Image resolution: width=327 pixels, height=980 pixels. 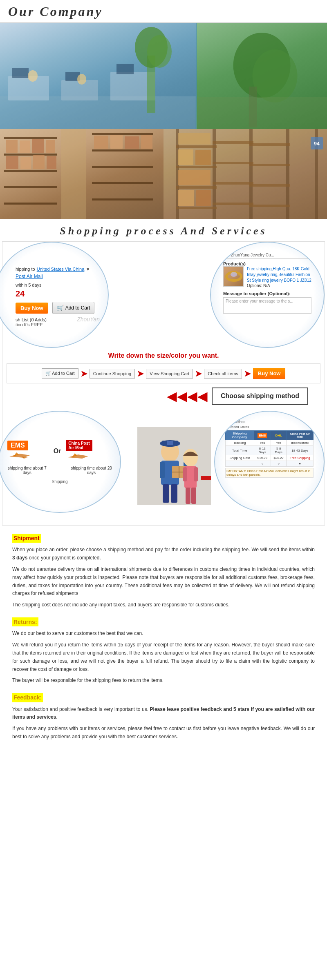 I want to click on spacer, so click(x=59, y=470).